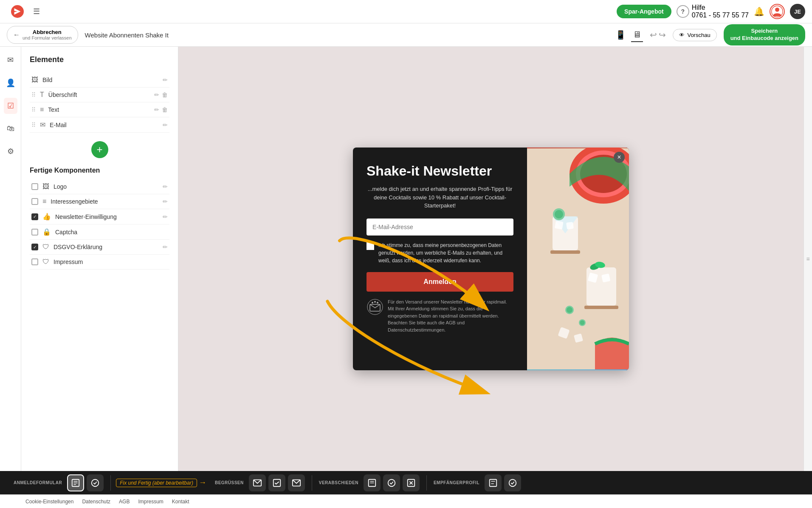 The width and height of the screenshot is (812, 508). Describe the element at coordinates (35, 247) in the screenshot. I see `dsgvo-checkbox: ✓` at that location.